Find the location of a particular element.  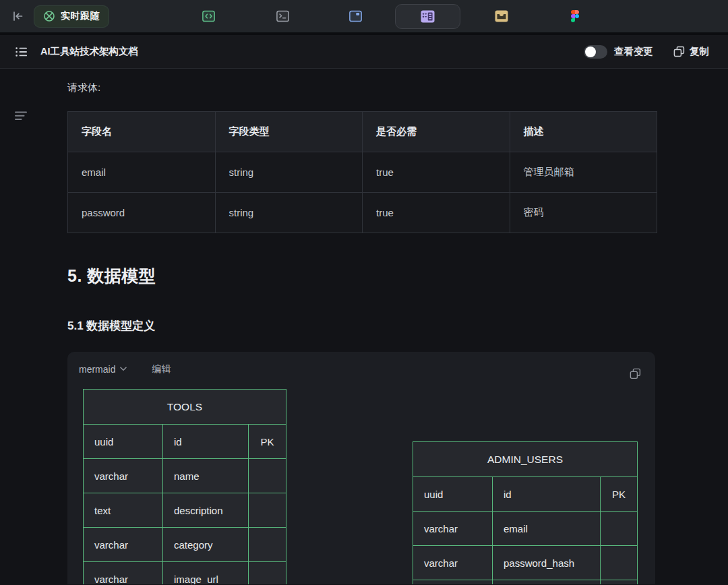

entity-cell: text is located at coordinates (123, 511).